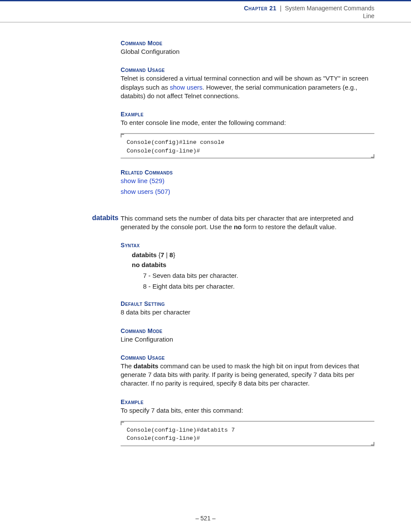  I want to click on default-setting-text: 8 data bits per character, so click(247, 312).